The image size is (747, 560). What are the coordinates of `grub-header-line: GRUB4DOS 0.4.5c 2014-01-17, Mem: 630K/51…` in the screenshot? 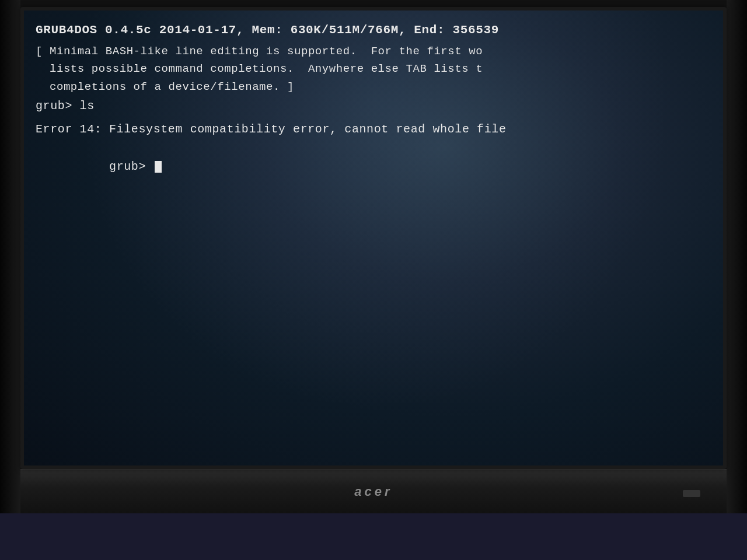 It's located at (374, 30).